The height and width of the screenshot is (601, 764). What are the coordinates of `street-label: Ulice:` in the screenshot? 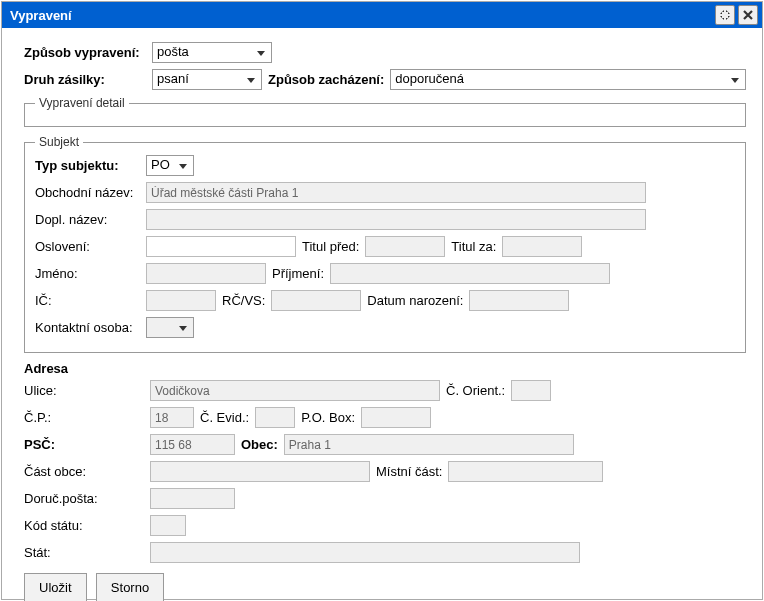 It's located at (84, 390).